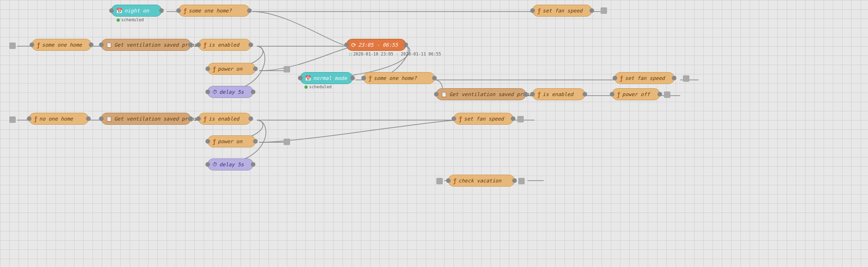  I want to click on set-fan-speed-top-node: ƒ set fan speed, so click(562, 11).